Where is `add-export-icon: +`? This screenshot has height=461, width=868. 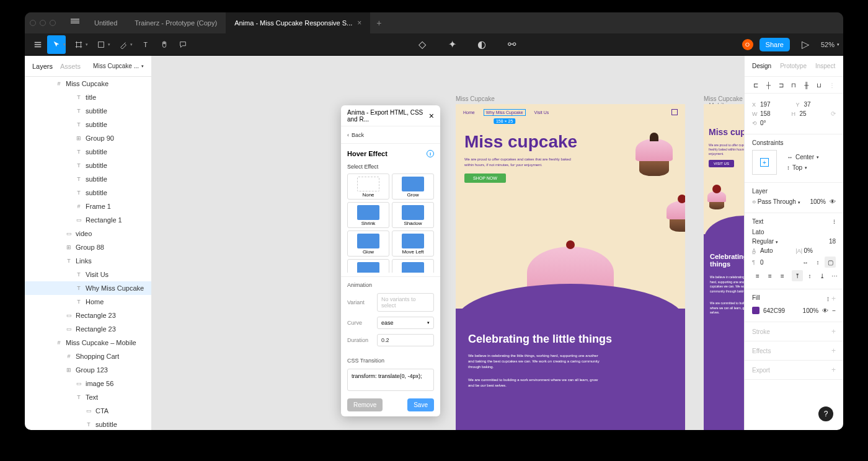
add-export-icon: + is located at coordinates (833, 370).